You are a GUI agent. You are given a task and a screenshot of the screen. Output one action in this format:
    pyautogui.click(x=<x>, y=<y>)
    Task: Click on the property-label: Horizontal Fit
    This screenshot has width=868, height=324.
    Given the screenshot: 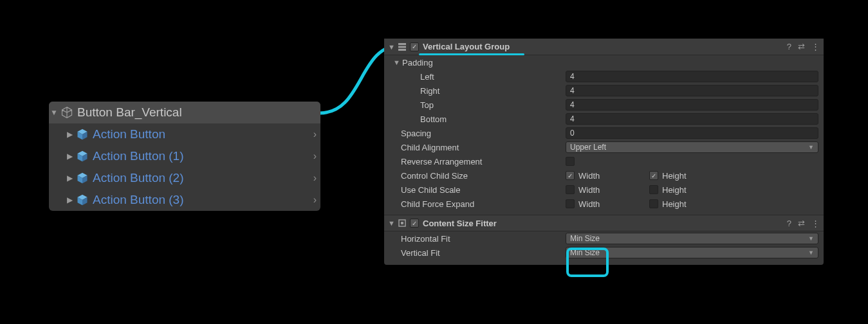 What is the action you would take?
    pyautogui.click(x=483, y=239)
    